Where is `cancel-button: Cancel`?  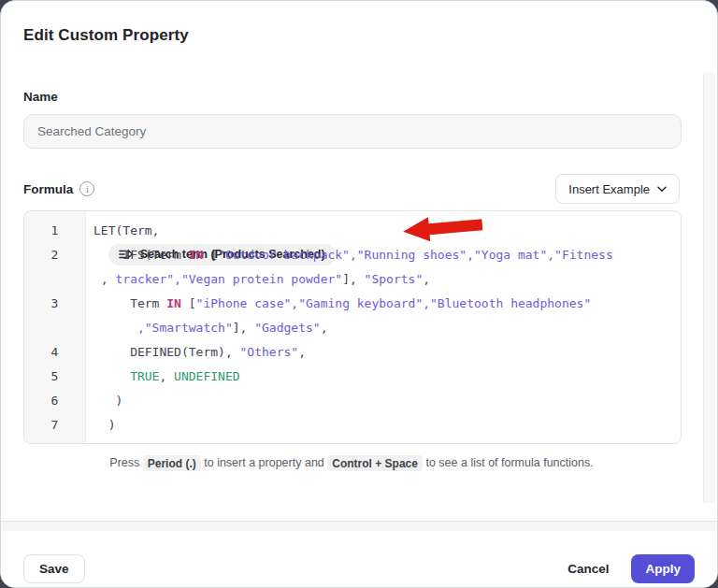 cancel-button: Cancel is located at coordinates (588, 568).